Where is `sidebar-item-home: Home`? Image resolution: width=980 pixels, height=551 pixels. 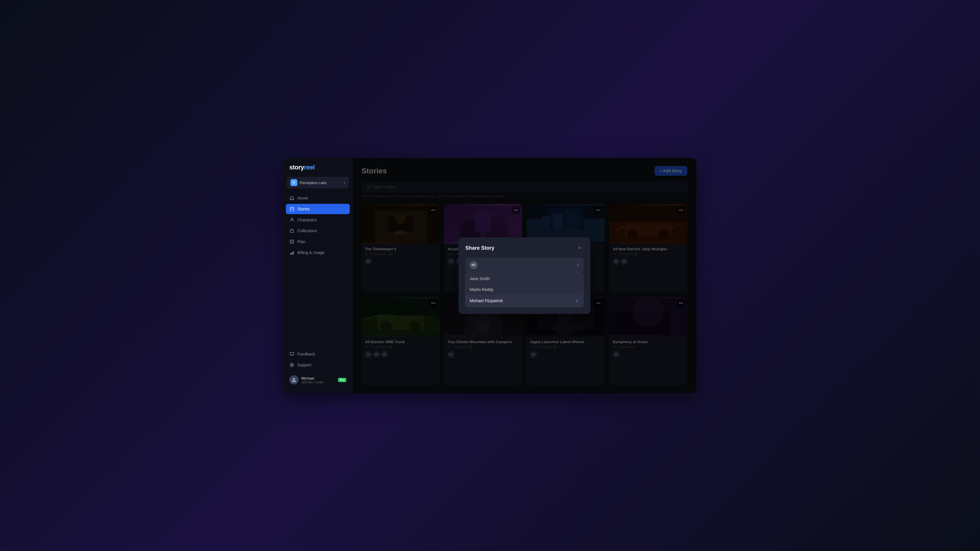
sidebar-item-home: Home is located at coordinates (318, 198).